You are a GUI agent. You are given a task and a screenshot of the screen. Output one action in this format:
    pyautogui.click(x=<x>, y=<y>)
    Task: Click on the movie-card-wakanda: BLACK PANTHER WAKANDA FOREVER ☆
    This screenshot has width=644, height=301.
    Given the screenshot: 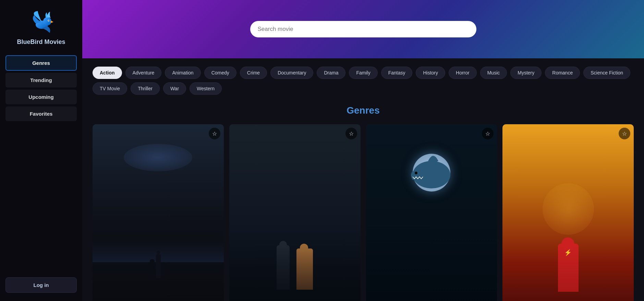 What is the action you would take?
    pyautogui.click(x=158, y=213)
    